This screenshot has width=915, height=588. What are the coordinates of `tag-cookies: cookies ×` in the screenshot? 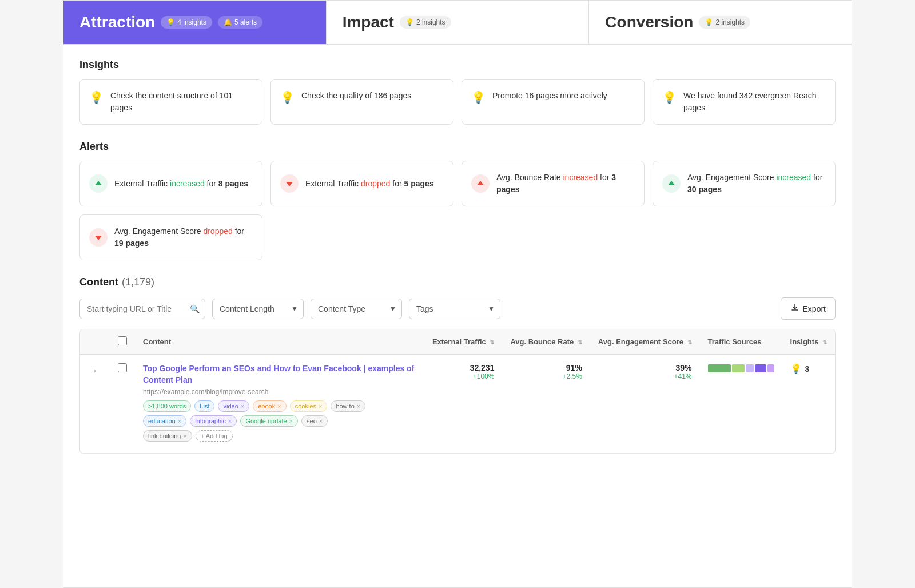 It's located at (309, 406).